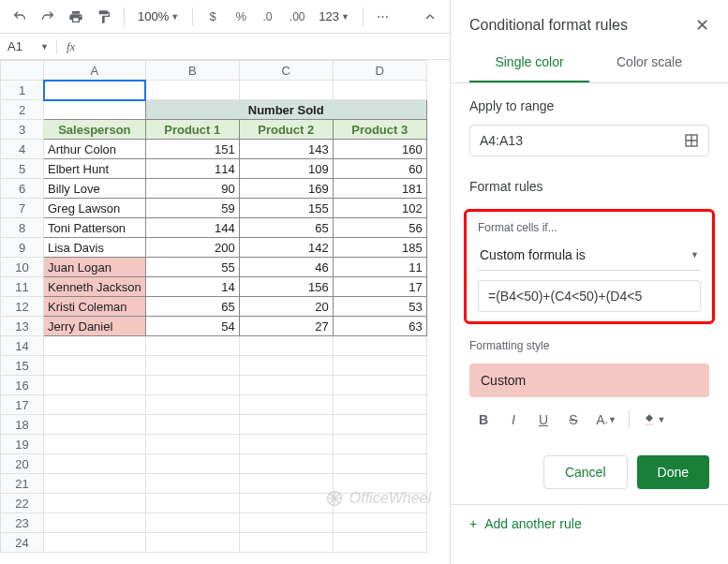 Image resolution: width=728 pixels, height=564 pixels. Describe the element at coordinates (96, 229) in the screenshot. I see `name-cell: Toni Patterson` at that location.